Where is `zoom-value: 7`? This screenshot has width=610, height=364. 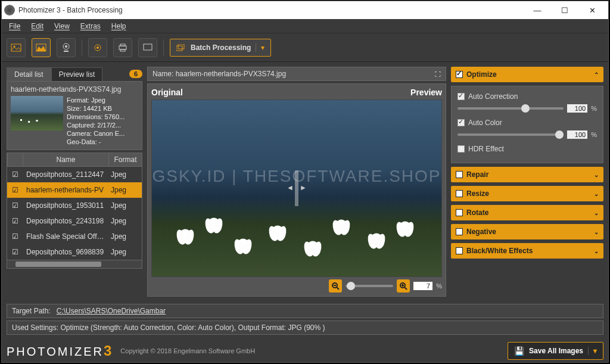 zoom-value: 7 is located at coordinates (423, 286).